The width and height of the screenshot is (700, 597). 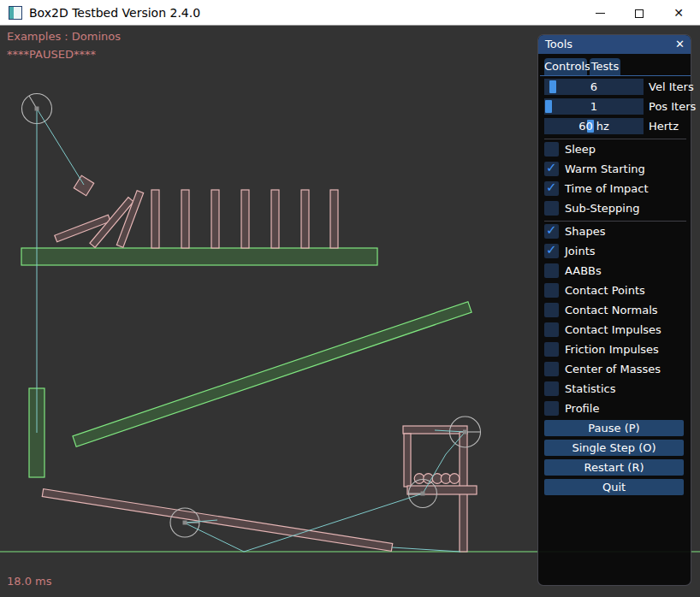 What do you see at coordinates (63, 36) in the screenshot?
I see `example-label: Examples : Dominos` at bounding box center [63, 36].